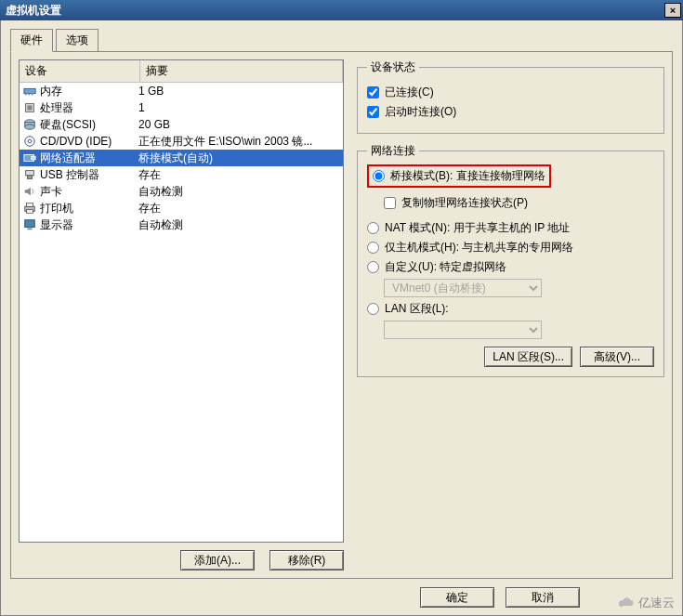 This screenshot has height=616, width=683. I want to click on row-usb: USB 控制器 存在, so click(181, 175).